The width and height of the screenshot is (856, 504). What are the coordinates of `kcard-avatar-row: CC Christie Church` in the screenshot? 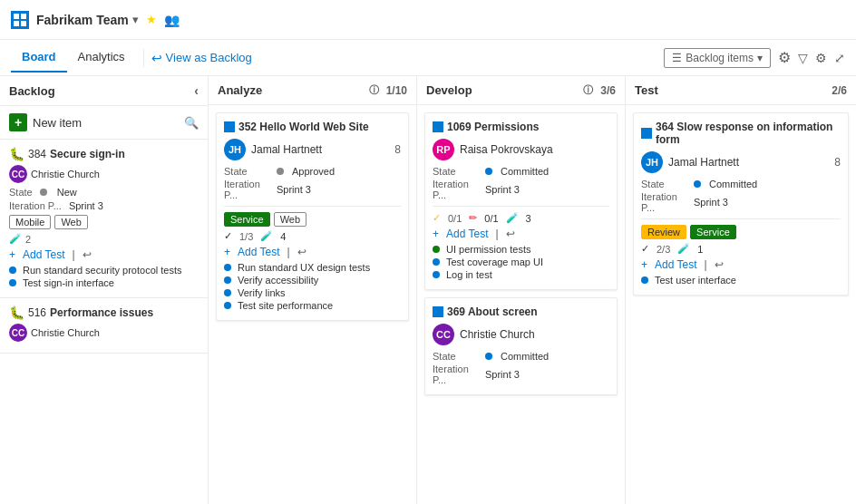 It's located at (520, 334).